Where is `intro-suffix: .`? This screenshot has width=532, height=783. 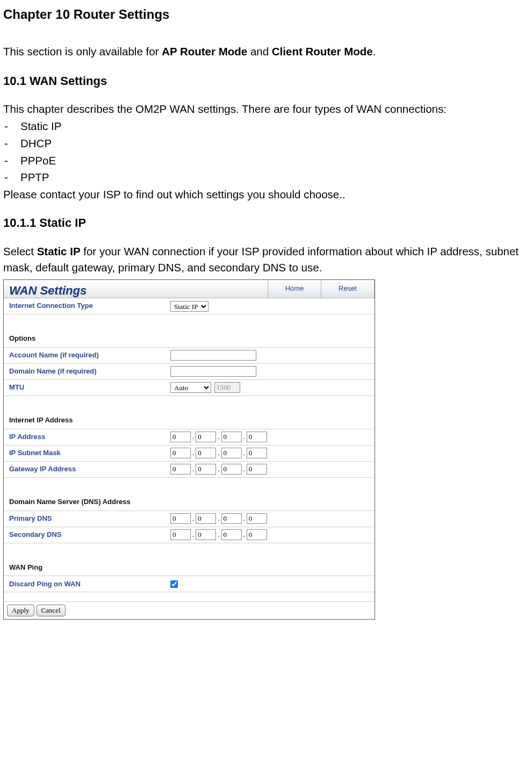
intro-suffix: . is located at coordinates (375, 52).